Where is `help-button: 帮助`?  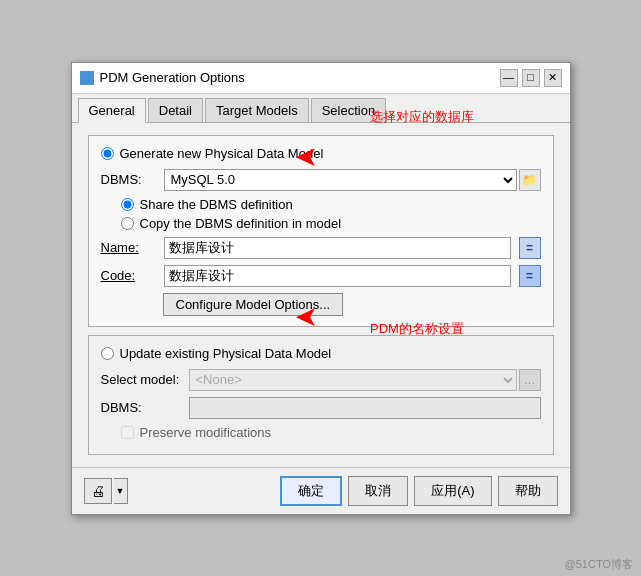
help-button: 帮助 is located at coordinates (528, 491).